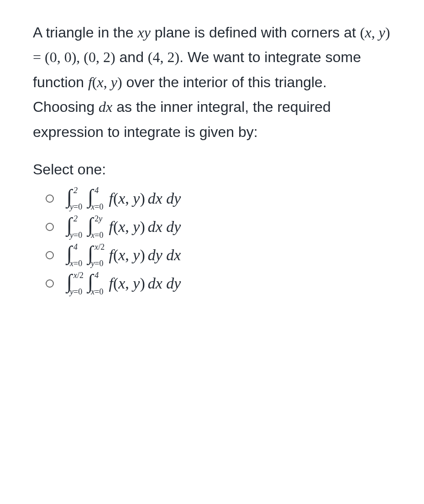 The height and width of the screenshot is (504, 424). I want to click on option-4-expression: ∫ x/2 y=0 ∫ 4 x=0 f(x, y) dx dy, so click(124, 284).